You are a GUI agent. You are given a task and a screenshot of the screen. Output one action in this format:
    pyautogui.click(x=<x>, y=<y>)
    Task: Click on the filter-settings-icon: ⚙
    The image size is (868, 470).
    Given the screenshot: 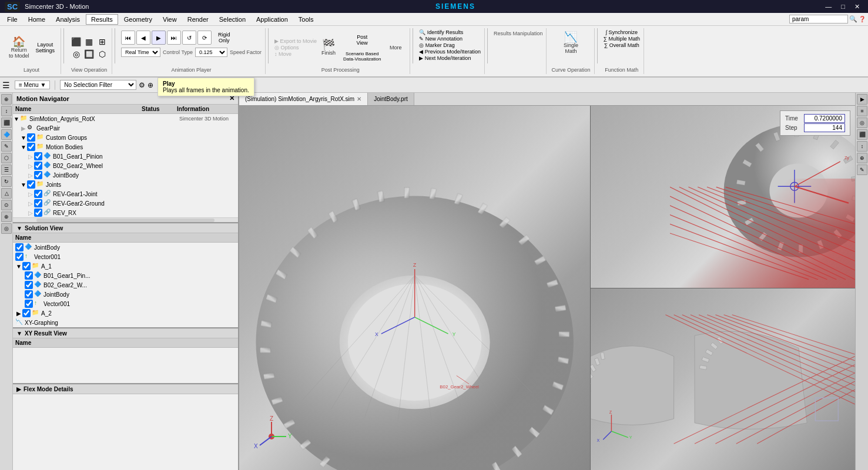 What is the action you would take?
    pyautogui.click(x=142, y=85)
    